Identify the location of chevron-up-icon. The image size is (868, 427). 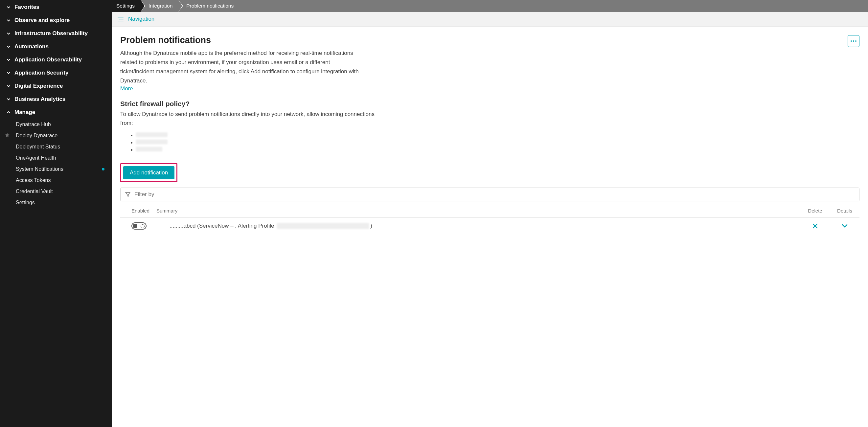
(9, 112).